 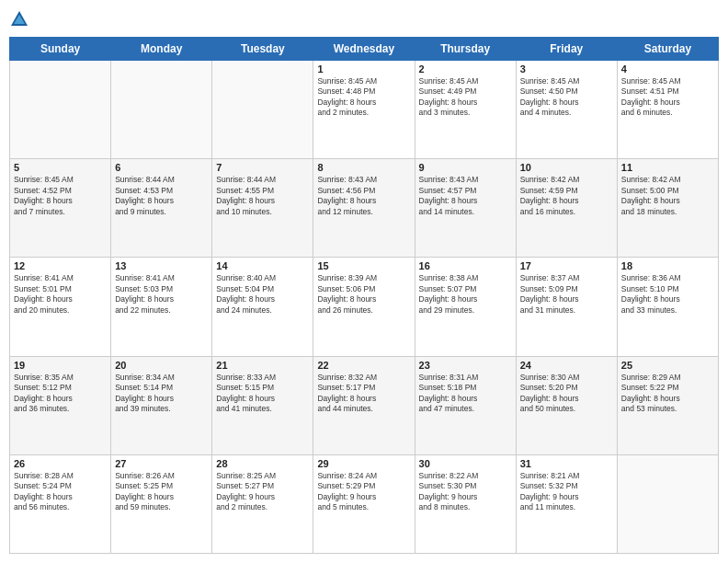 I want to click on day-number: 20, so click(x=162, y=365).